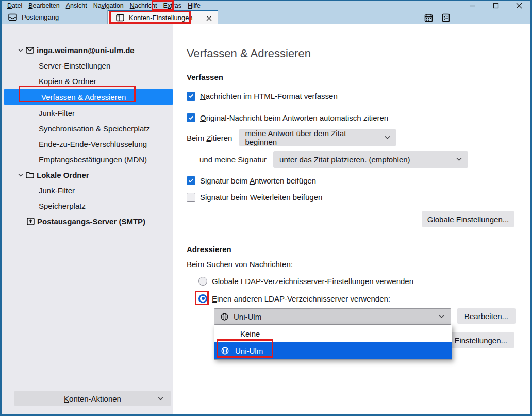 Image resolution: width=532 pixels, height=416 pixels. Describe the element at coordinates (194, 5) in the screenshot. I see `menu-item-hilfe: Hilfe` at that location.